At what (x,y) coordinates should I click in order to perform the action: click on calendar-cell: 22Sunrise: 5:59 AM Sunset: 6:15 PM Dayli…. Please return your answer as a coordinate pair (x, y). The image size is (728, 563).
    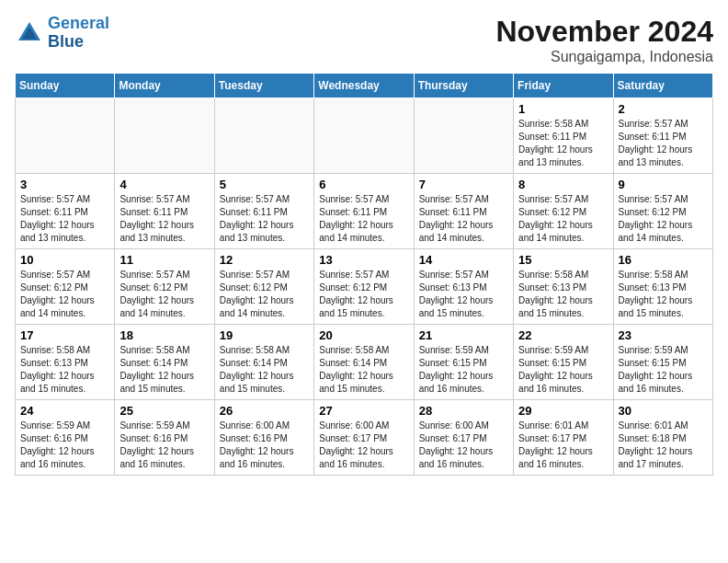
    Looking at the image, I should click on (563, 362).